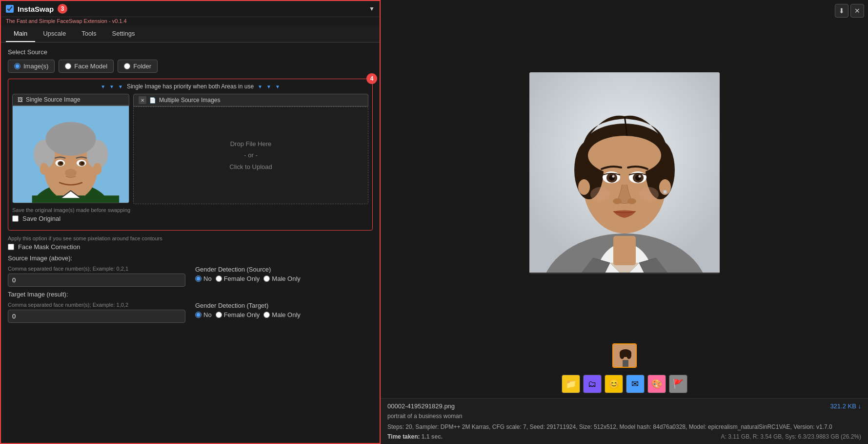 This screenshot has height=444, width=868. What do you see at coordinates (203, 315) in the screenshot?
I see `target-gender-no: No` at bounding box center [203, 315].